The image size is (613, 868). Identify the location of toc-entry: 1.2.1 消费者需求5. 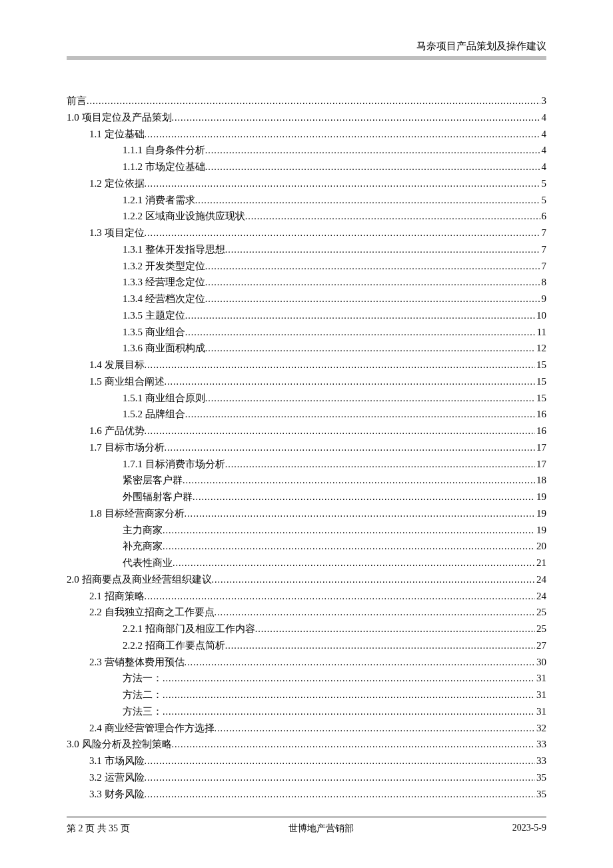
(306, 200).